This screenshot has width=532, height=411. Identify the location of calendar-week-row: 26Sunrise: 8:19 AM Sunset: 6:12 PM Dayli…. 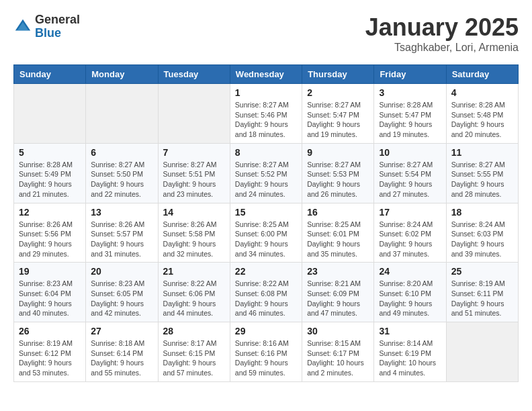
(266, 352).